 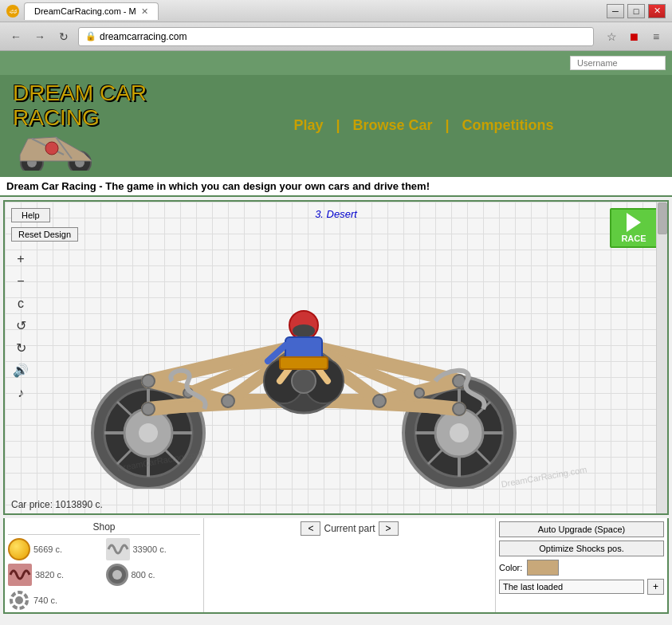 I want to click on plus-button: +, so click(x=655, y=587).